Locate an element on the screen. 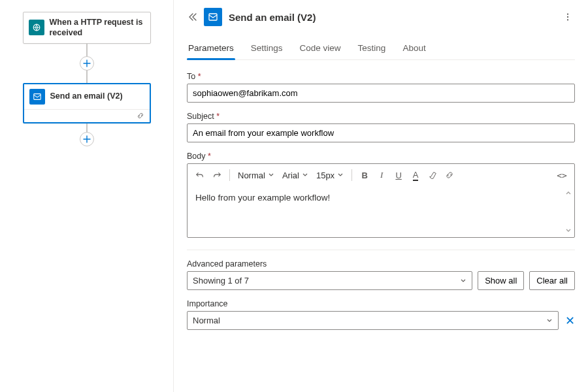 This screenshot has width=588, height=392. link-icon is located at coordinates (140, 116).